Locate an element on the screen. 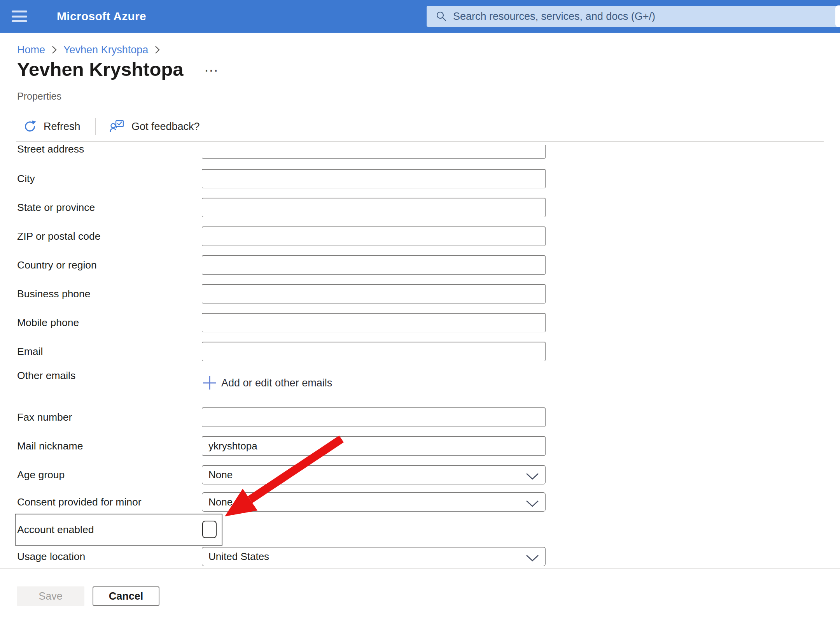  account-enabled-checkbox is located at coordinates (209, 529).